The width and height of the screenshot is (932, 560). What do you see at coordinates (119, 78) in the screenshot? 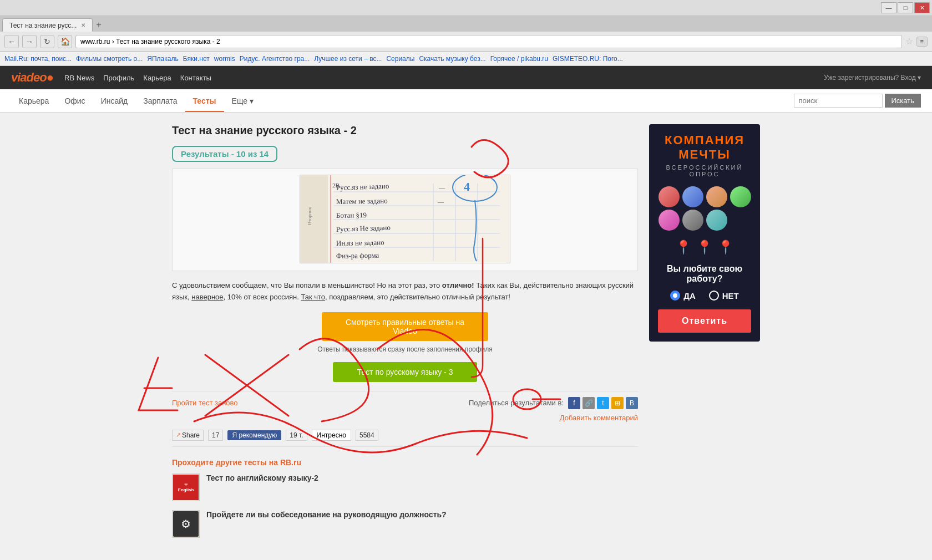
I see `nav-profile: Профиль` at bounding box center [119, 78].